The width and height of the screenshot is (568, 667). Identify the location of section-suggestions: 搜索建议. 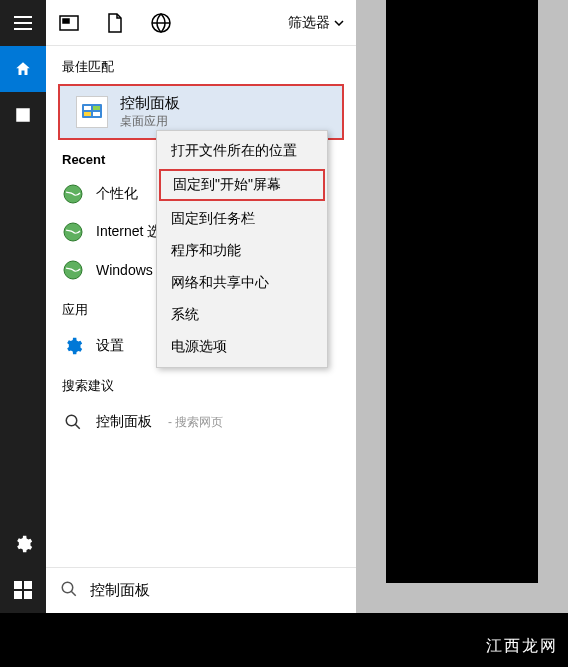
(201, 384).